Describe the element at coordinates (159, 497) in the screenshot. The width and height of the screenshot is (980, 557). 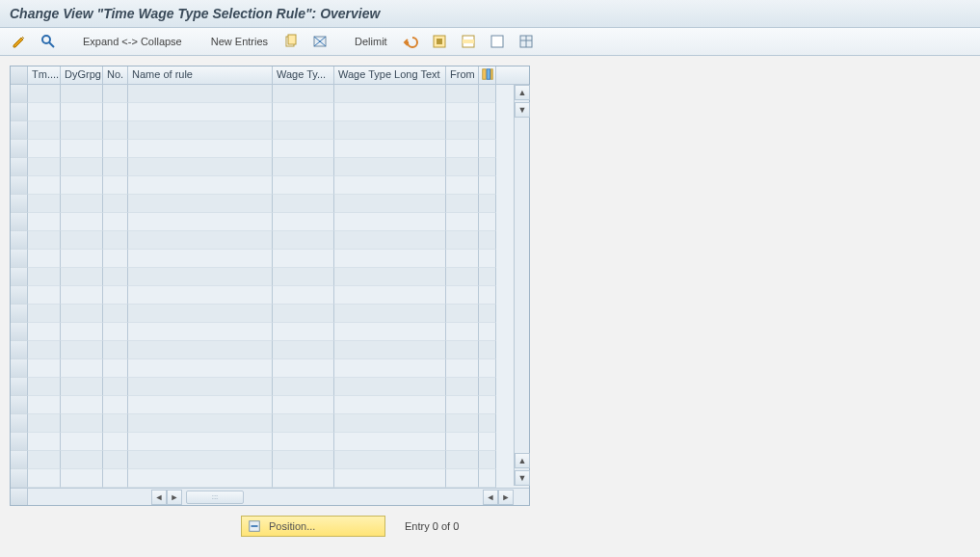
I see `scroll-left-button: ◄` at that location.